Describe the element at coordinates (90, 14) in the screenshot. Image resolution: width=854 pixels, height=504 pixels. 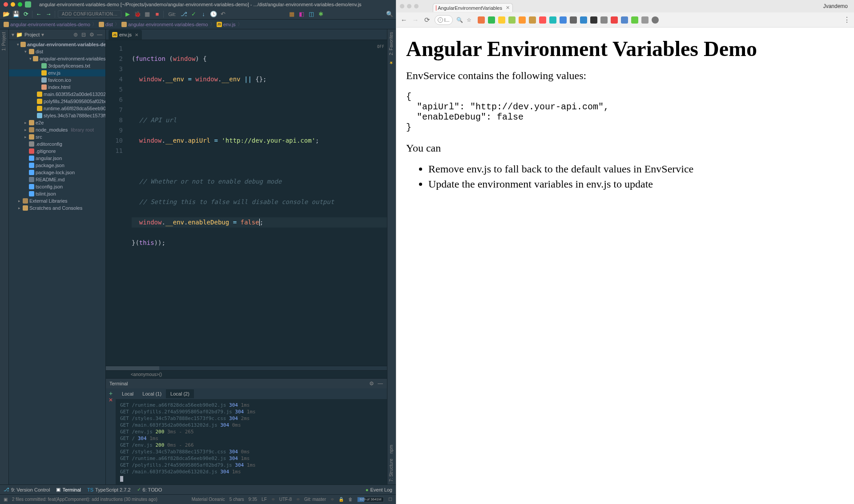
I see `run-configuration-select: ADD CONFIGURATION...` at that location.